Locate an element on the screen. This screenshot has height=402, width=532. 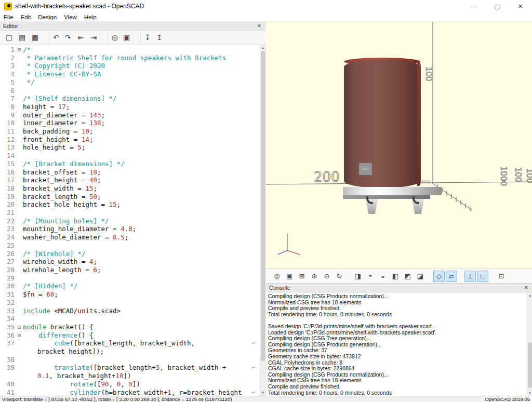
code-line: 31$fn = 60; is located at coordinates (130, 294).